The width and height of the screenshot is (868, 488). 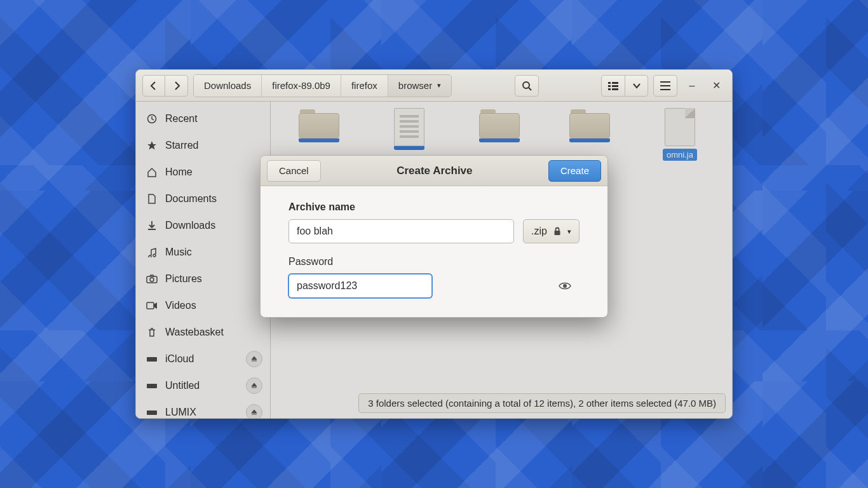 I want to click on search-button, so click(x=527, y=86).